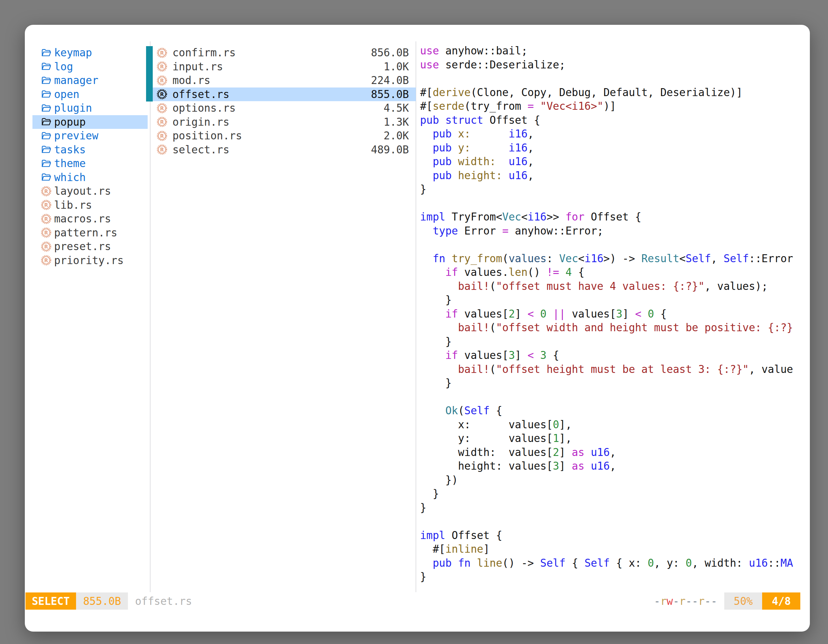 Image resolution: width=828 pixels, height=644 pixels. Describe the element at coordinates (284, 101) in the screenshot. I see `current-pane: Rconfirm.rs856.0BRinput.rs1.0KRmod.rs224…` at that location.